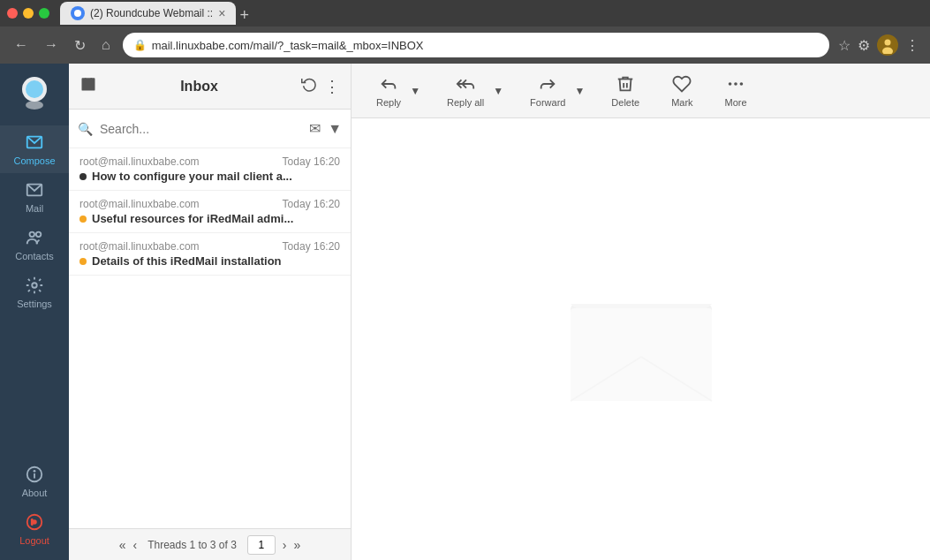 This screenshot has height=560, width=930. Describe the element at coordinates (210, 254) in the screenshot. I see `list-item: root@mail.linuxbabe.com Today 16:20 Deta…` at that location.